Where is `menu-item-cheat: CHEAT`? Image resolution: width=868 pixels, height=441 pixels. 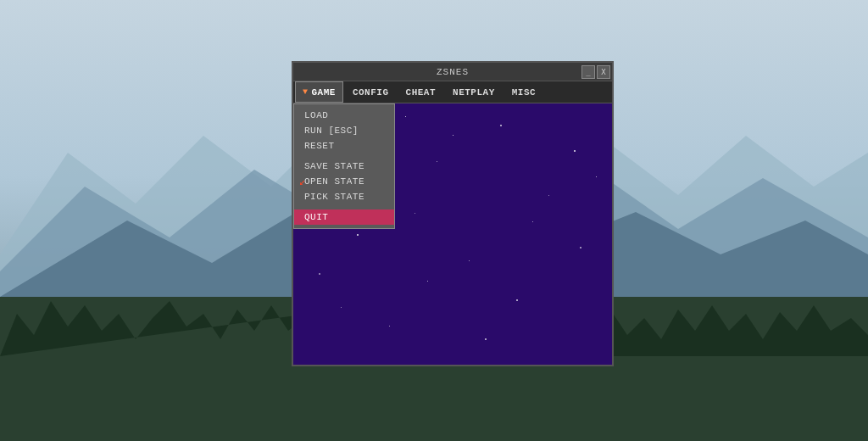
menu-item-cheat: CHEAT is located at coordinates (421, 92).